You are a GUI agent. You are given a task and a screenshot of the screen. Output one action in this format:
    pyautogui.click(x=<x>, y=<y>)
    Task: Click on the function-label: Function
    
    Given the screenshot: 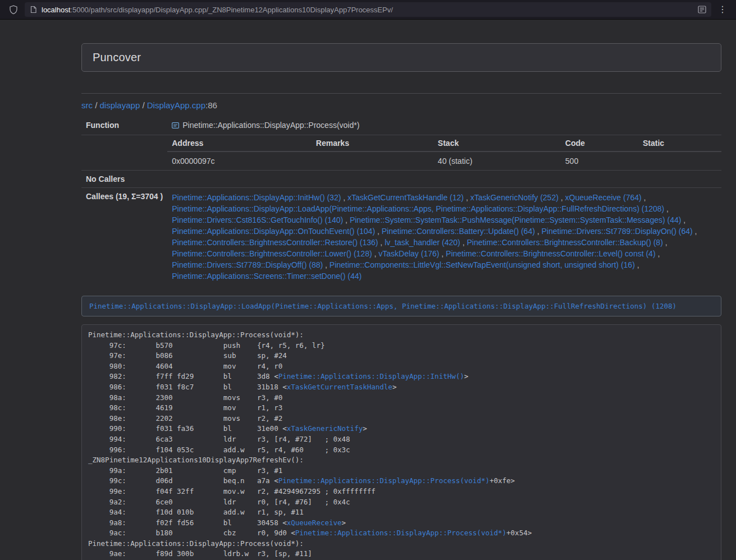 What is the action you would take?
    pyautogui.click(x=125, y=126)
    